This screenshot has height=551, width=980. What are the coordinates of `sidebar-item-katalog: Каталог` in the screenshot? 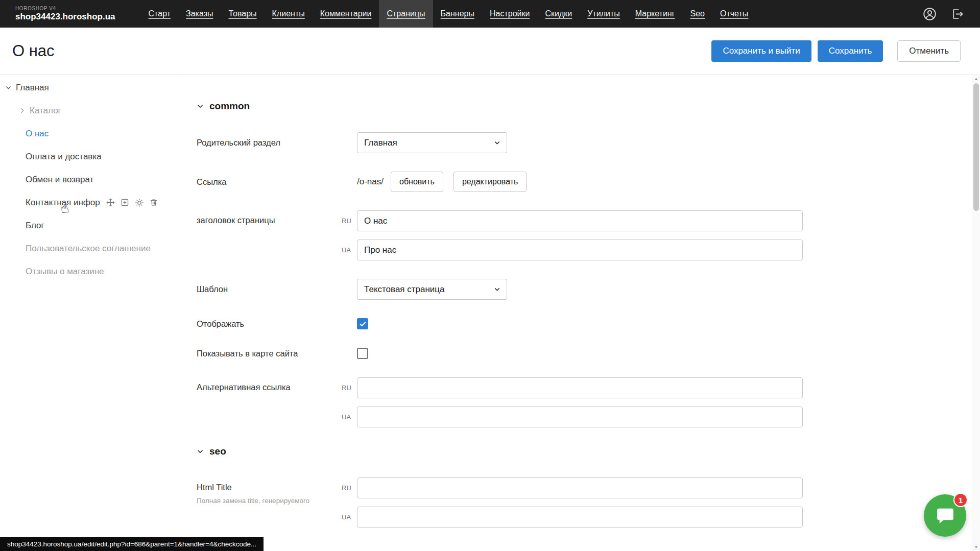 It's located at (89, 110).